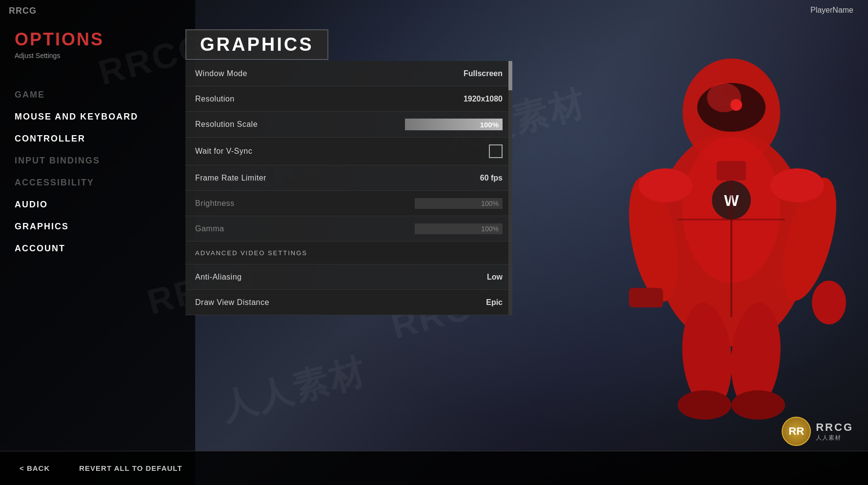 The height and width of the screenshot is (485, 868). I want to click on scrollbar-thumb, so click(510, 76).